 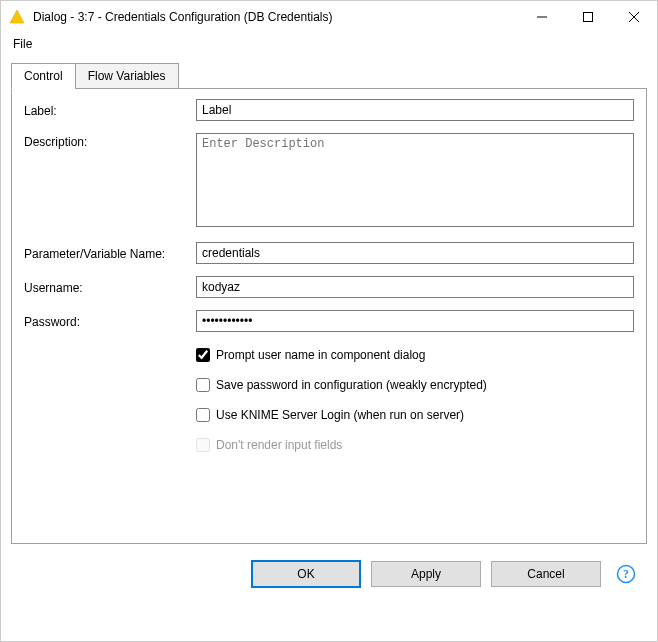 I want to click on tab-control: Control, so click(x=44, y=76).